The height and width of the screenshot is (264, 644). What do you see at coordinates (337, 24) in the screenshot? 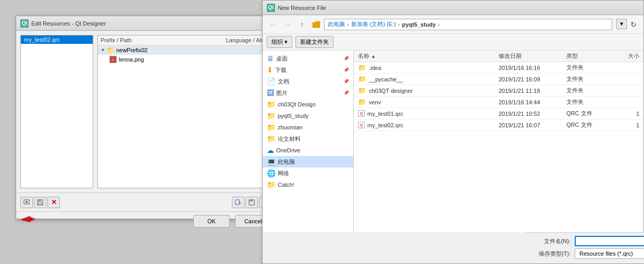
I see `breadcrumb-computer: 此电脑` at bounding box center [337, 24].